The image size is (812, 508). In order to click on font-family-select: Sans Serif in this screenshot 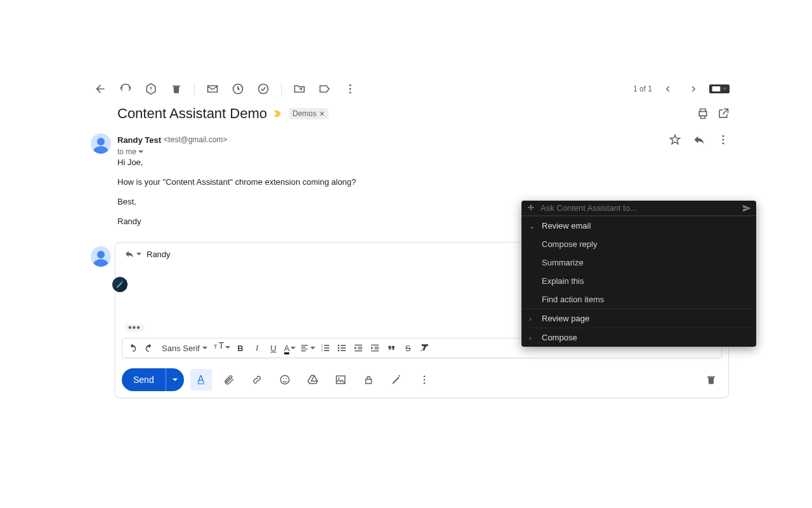, I will do `click(185, 348)`.